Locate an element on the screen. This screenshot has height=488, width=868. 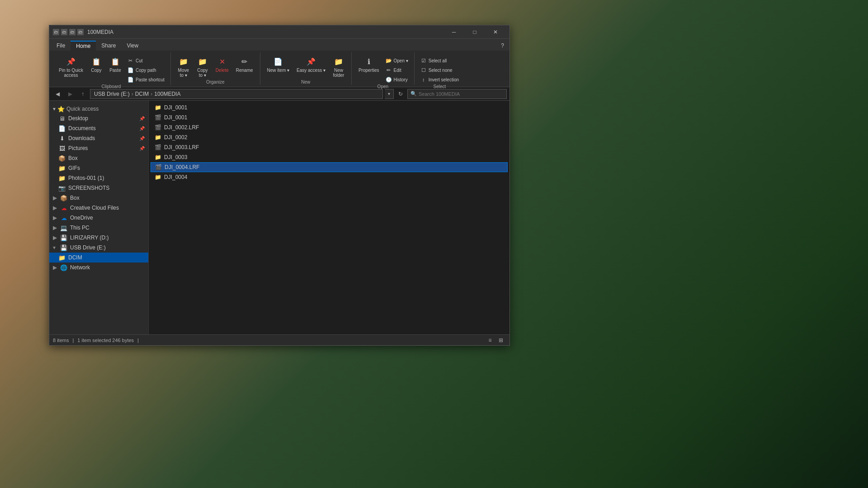
back-button: ◀ is located at coordinates (57, 94).